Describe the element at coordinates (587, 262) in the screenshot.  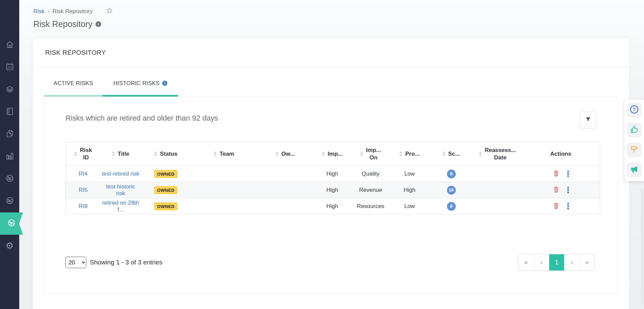
I see `last-page-button: »` at that location.